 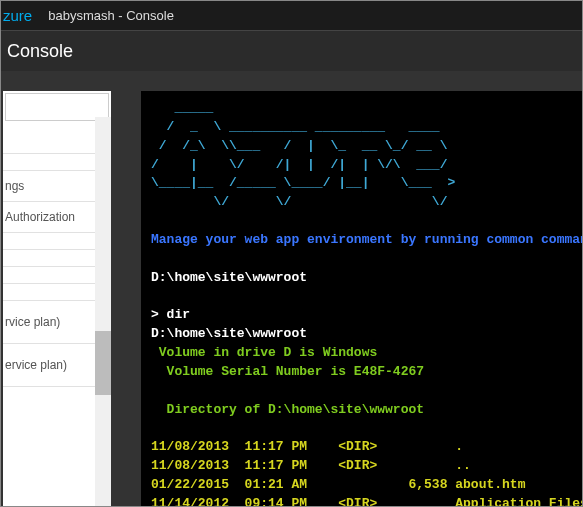 What do you see at coordinates (170, 314) in the screenshot?
I see `prompt-line: > dir` at bounding box center [170, 314].